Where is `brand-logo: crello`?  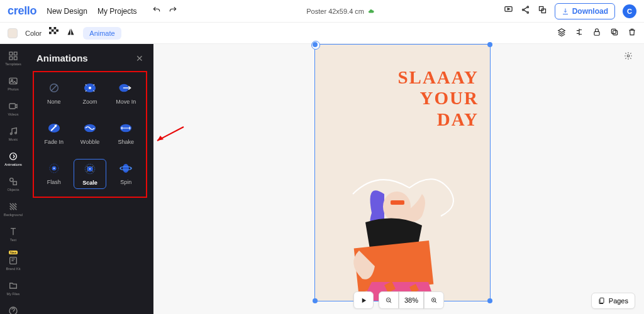
brand-logo: crello is located at coordinates (22, 11).